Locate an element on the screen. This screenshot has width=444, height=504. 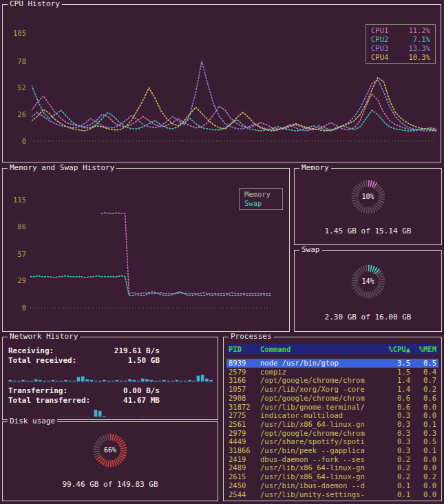
process-row: 2561/usr/lib/x86_64-linux-gn0.30.1 is located at coordinates (332, 424).